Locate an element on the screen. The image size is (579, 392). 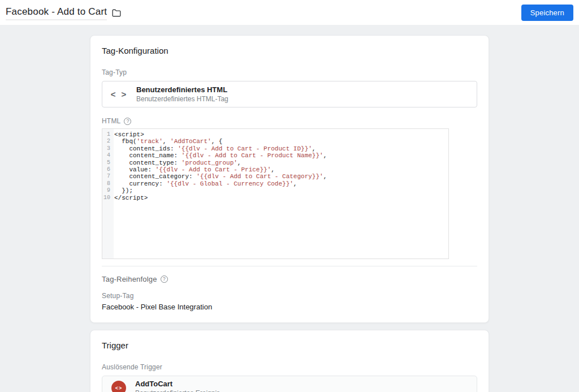
code-line-content: value: '{{dlv - Add to Cart - Price}}', is located at coordinates (193, 170).